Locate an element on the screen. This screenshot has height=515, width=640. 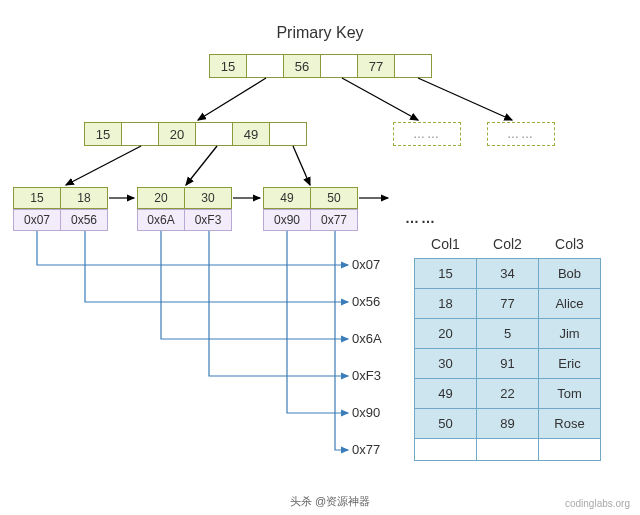
table-row: 4922Tom is located at coordinates (508, 394).